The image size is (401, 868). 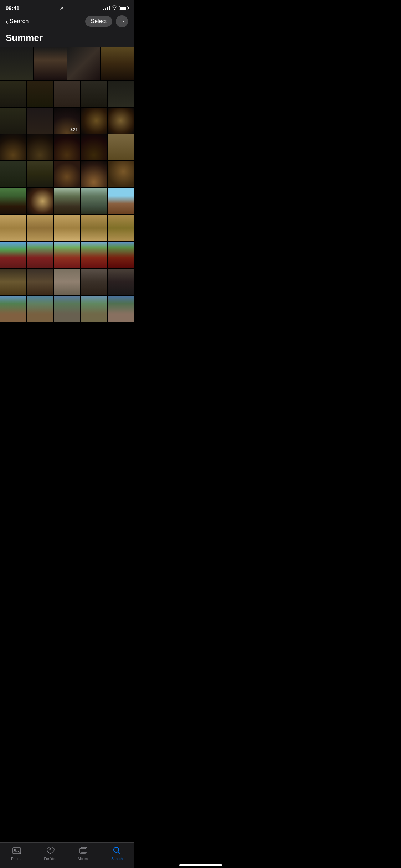 I want to click on wifi-icon, so click(x=114, y=8).